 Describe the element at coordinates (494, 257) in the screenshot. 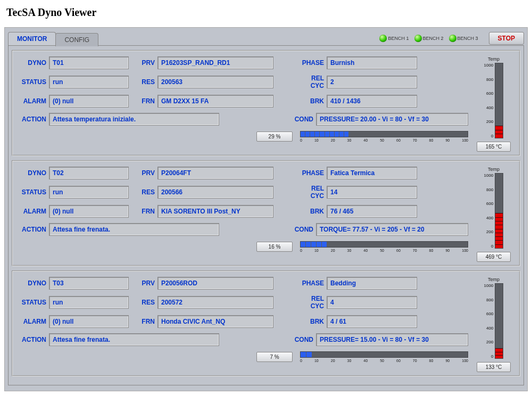

I see `temp-readout: 469 °C` at that location.